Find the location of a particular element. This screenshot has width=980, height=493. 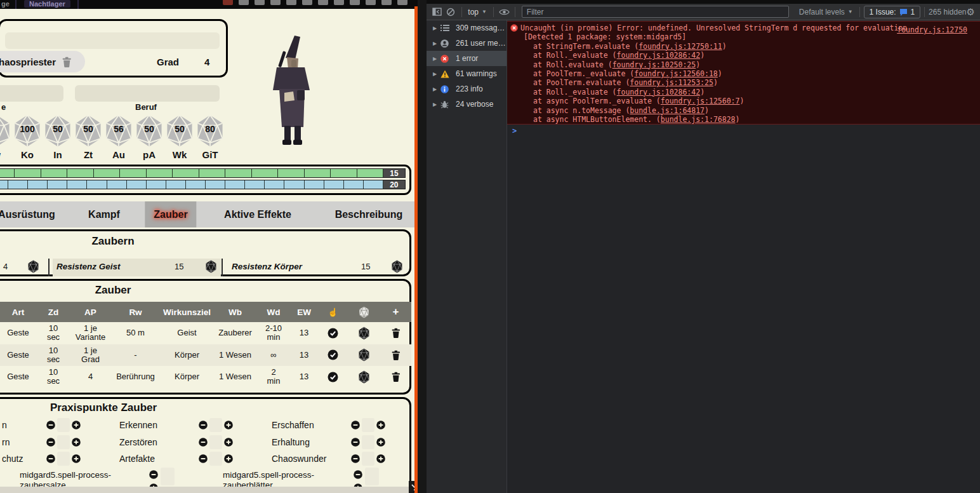

sidebar-filter-warning: ▶61 warnings is located at coordinates (467, 74).